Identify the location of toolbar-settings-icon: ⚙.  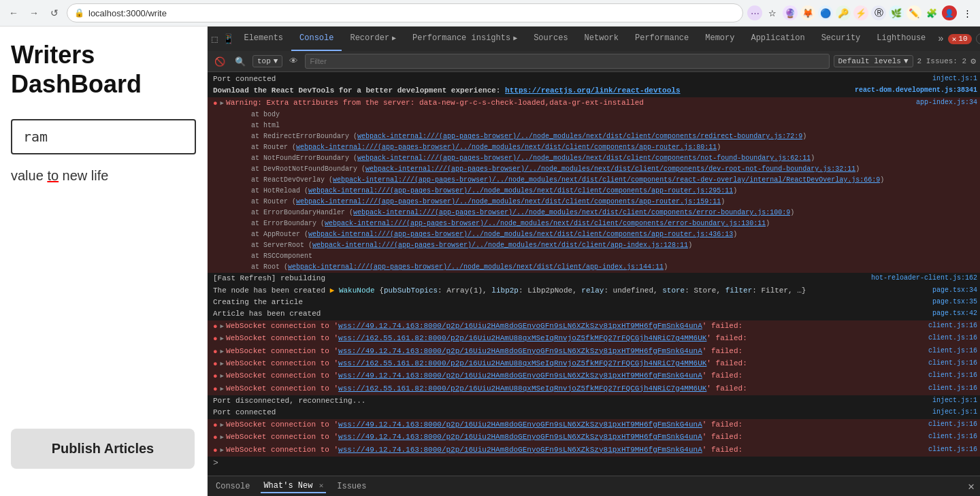
(973, 61).